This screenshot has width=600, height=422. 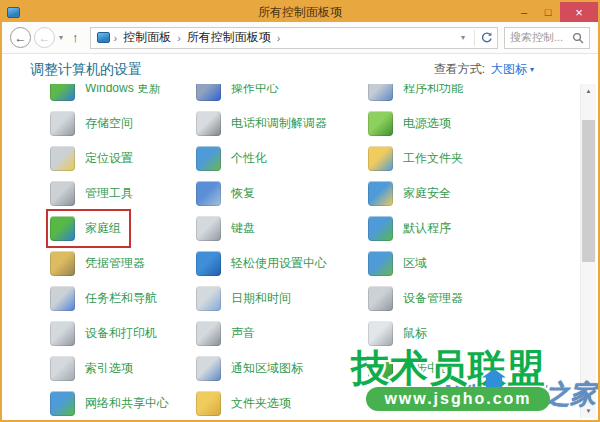 What do you see at coordinates (234, 158) in the screenshot?
I see `control-panel-item-8: 个性化` at bounding box center [234, 158].